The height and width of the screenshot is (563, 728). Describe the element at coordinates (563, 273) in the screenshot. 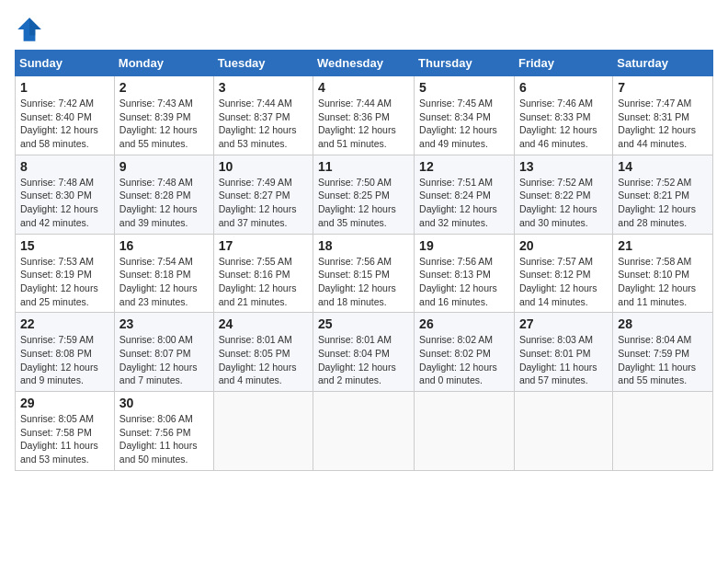

I see `calendar-day-cell: 20 Sunrise: 7:57 AMSunset: 8:12 PMDaylig…` at that location.